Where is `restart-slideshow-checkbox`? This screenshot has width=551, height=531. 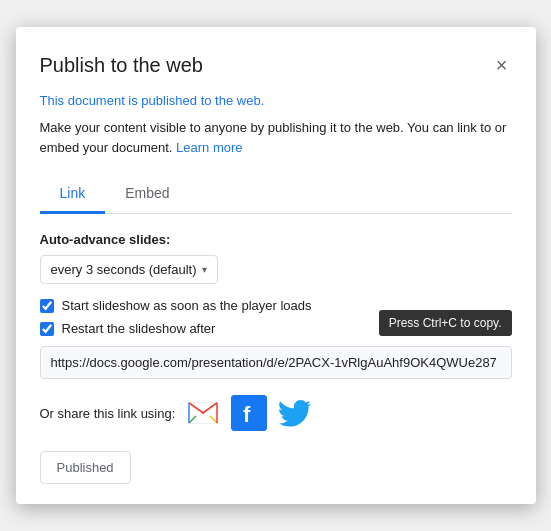 restart-slideshow-checkbox is located at coordinates (47, 329).